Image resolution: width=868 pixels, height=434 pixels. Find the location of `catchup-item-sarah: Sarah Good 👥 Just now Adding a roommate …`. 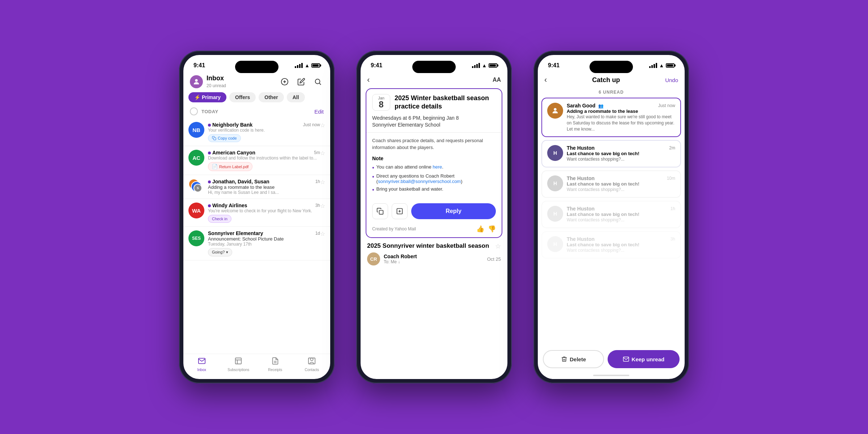

catchup-item-sarah: Sarah Good 👥 Just now Adding a roommate … is located at coordinates (611, 117).